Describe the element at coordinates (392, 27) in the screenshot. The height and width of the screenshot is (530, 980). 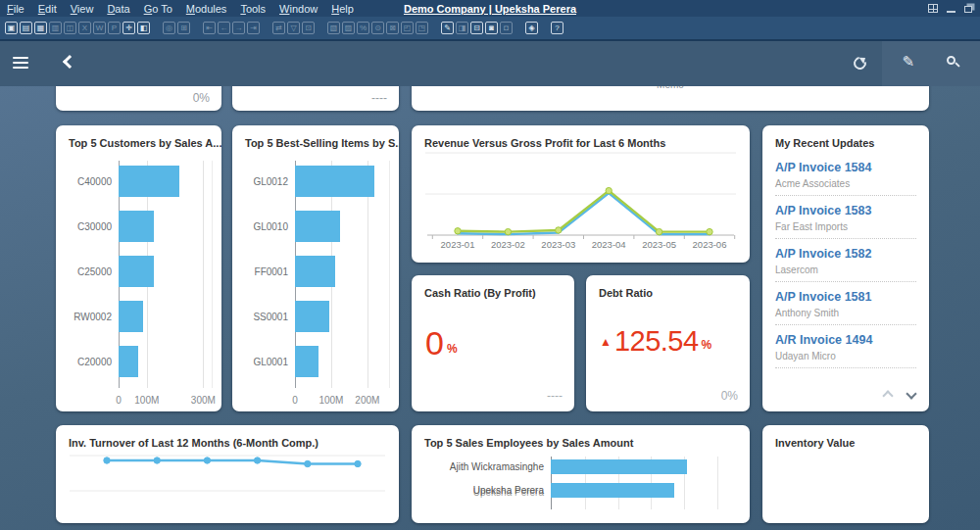
I see `volume-weight-icon: ⊠` at that location.